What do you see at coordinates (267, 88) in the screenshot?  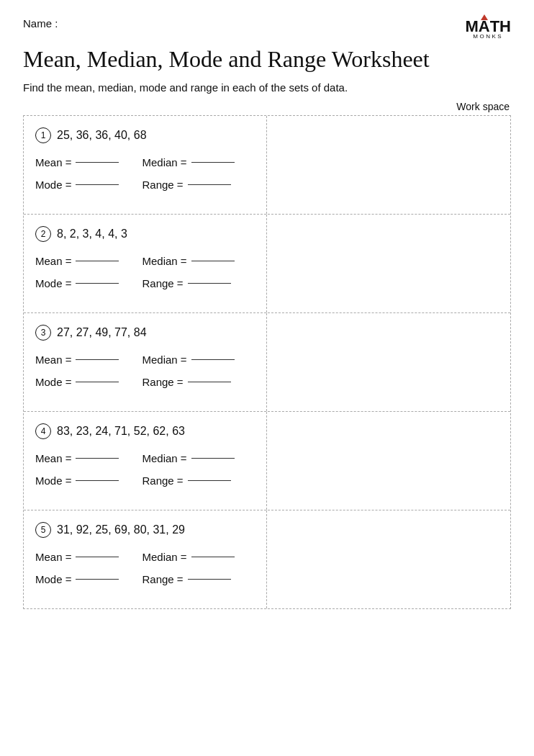 I see `subtitle: Find the mean, median, mode and range in…` at bounding box center [267, 88].